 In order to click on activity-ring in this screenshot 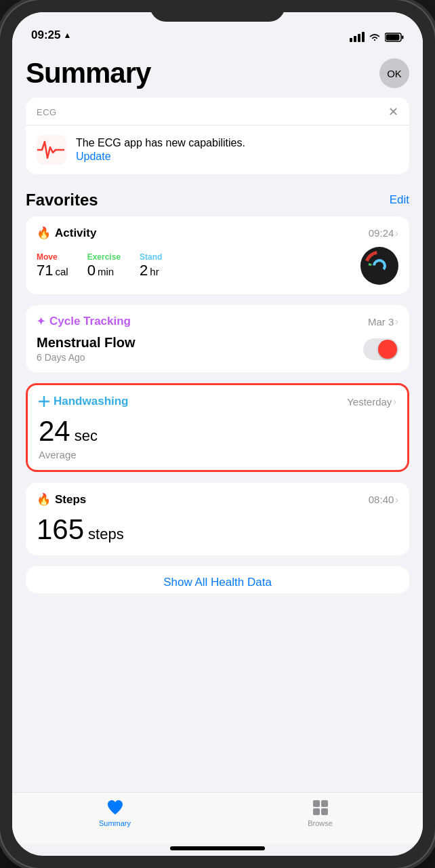, I will do `click(379, 266)`.